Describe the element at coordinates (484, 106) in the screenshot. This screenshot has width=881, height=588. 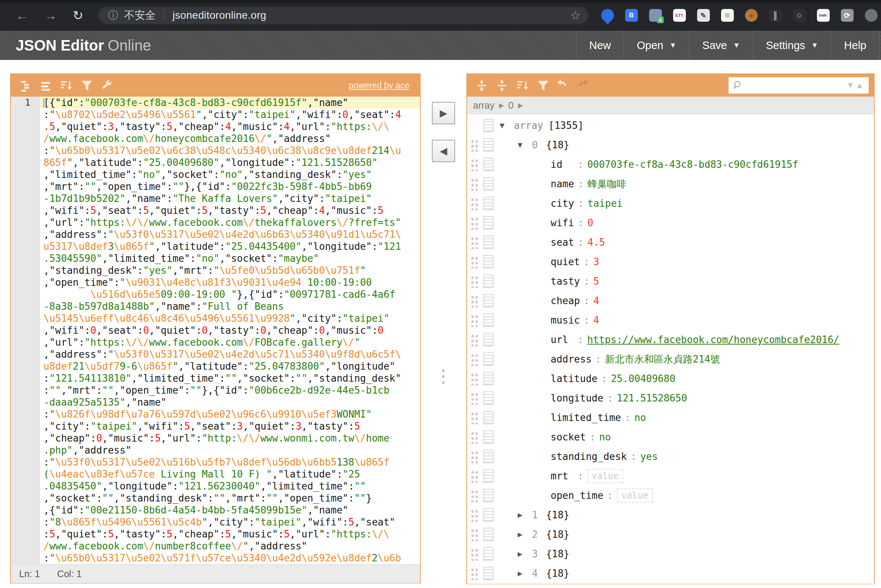
I see `breadcrumb-segment: array` at that location.